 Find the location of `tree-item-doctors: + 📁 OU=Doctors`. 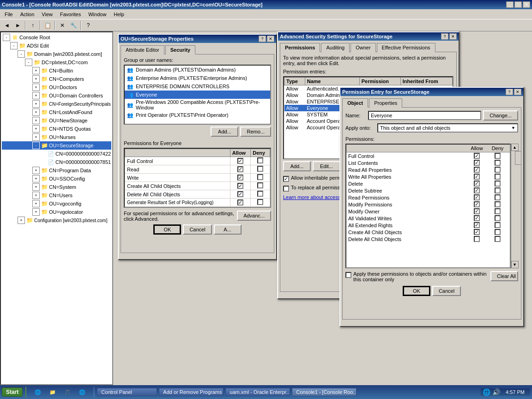

tree-item-doctors: + 📁 OU=Doctors is located at coordinates (56, 87).